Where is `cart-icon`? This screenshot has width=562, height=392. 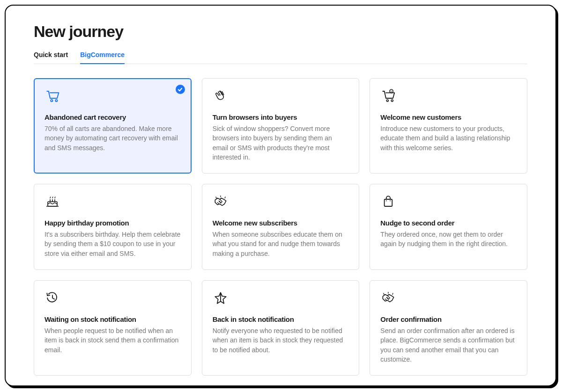
cart-icon is located at coordinates (112, 97).